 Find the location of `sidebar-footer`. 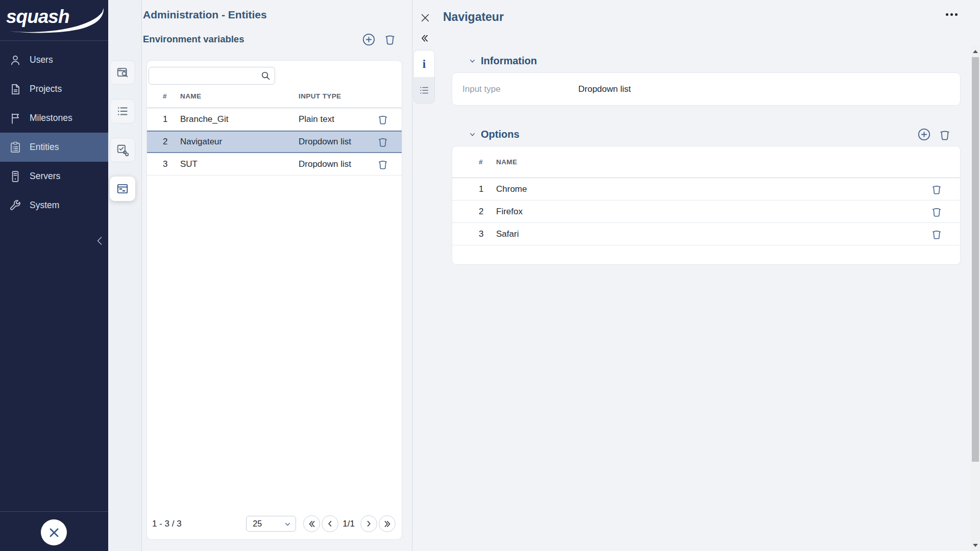

sidebar-footer is located at coordinates (54, 531).